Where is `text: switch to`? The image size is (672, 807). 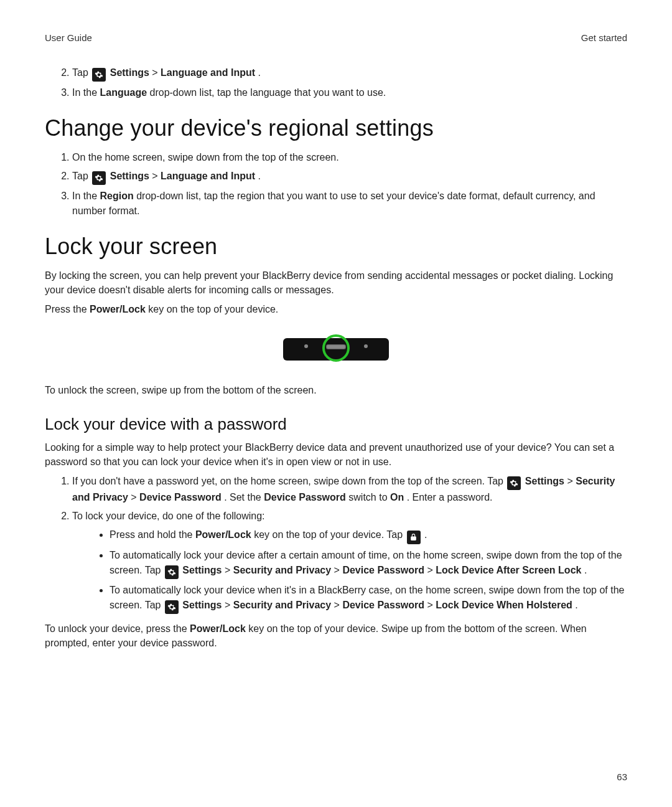
text: switch to is located at coordinates (370, 497).